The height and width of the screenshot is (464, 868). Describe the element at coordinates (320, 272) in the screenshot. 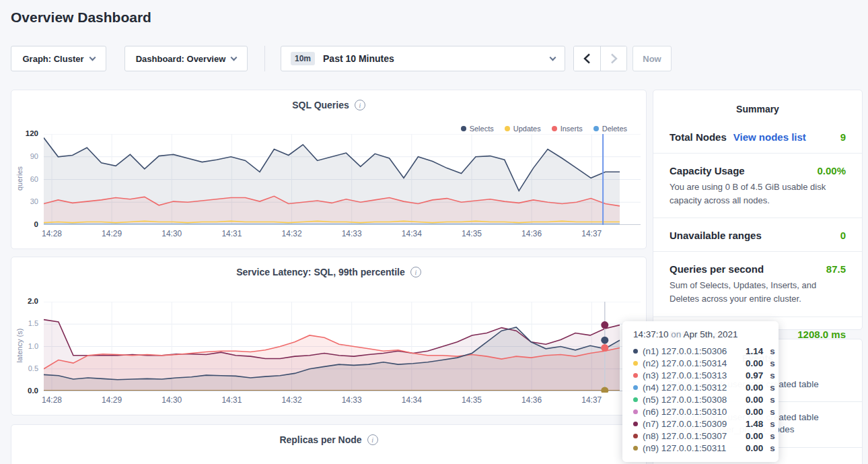

I see `service-latency-chart-title: Service Latency: SQL, 99th percentile` at that location.